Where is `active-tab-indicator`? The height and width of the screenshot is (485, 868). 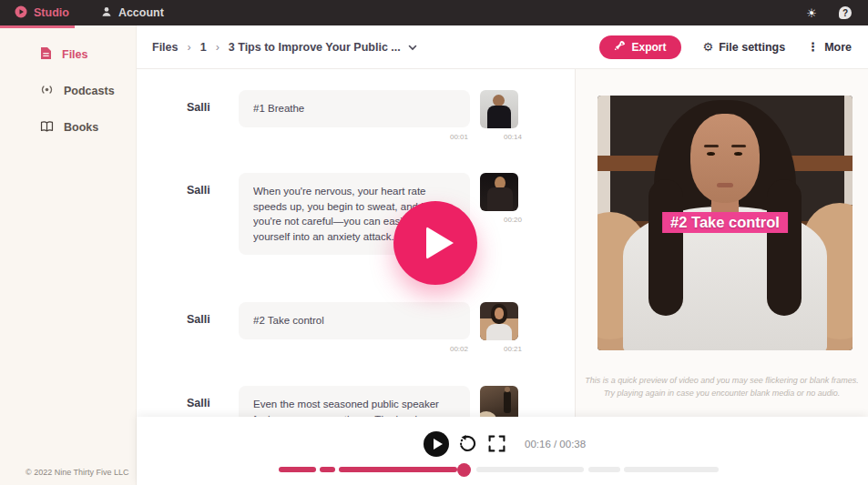 active-tab-indicator is located at coordinates (37, 27).